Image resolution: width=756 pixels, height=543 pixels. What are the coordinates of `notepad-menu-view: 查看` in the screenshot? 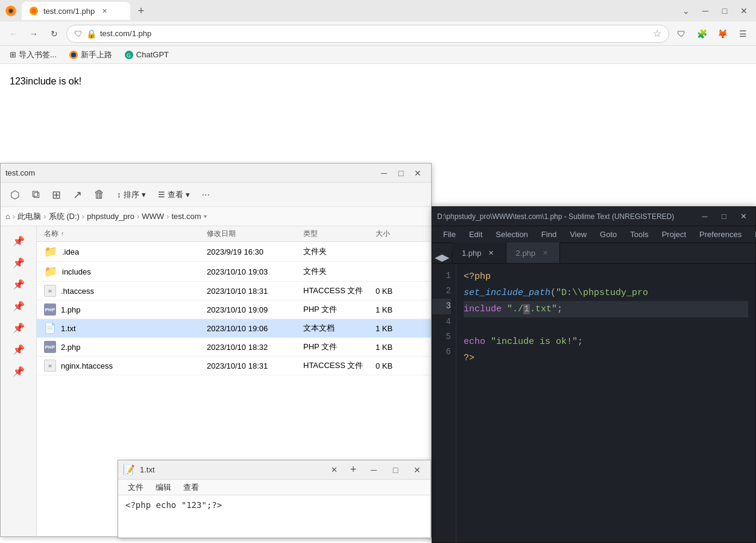 It's located at (191, 487).